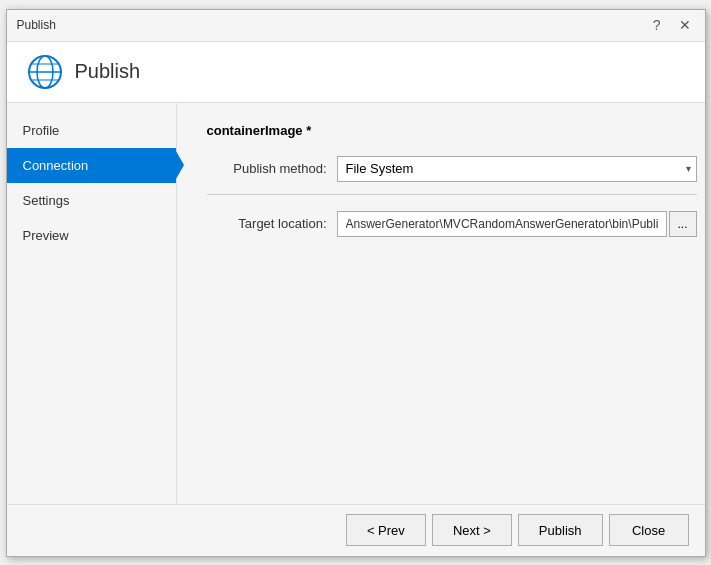 The image size is (711, 565). I want to click on next-button: Next >, so click(472, 530).